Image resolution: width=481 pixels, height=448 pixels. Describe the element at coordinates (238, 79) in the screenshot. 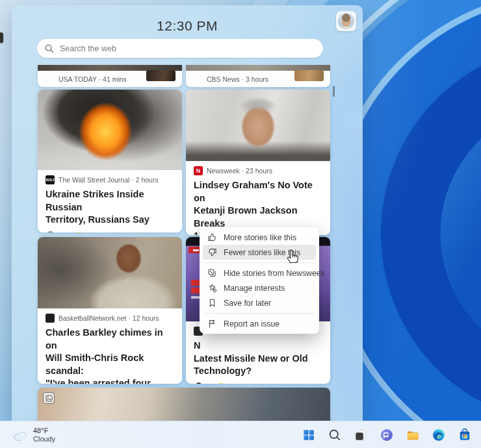

I see `source-attribution: CBS News · 3 hours` at that location.